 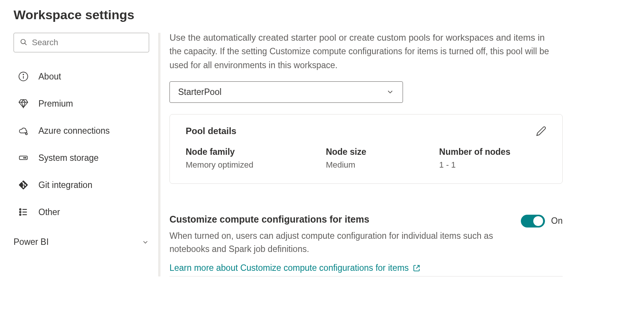 I want to click on sidebar-item-other: Other, so click(x=81, y=212).